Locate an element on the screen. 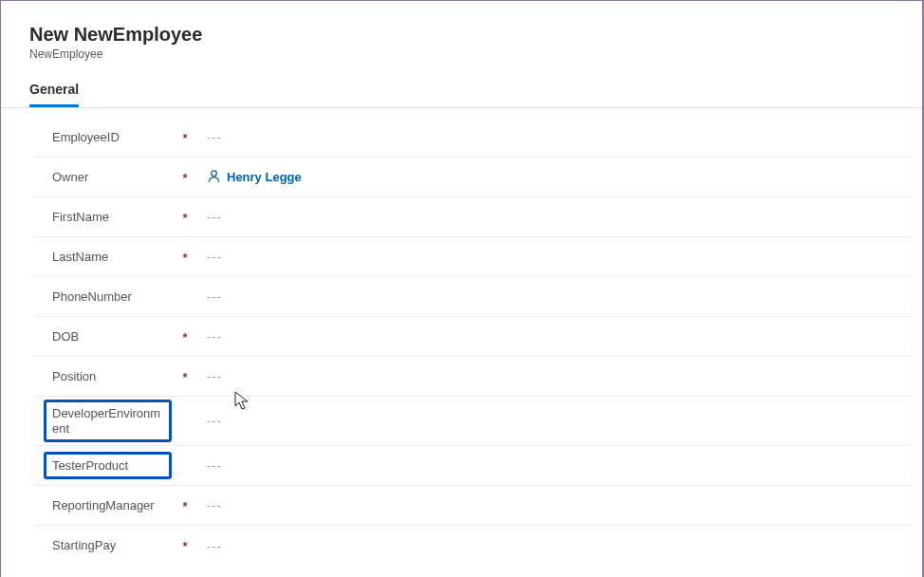 Image resolution: width=924 pixels, height=577 pixels. field-row-testerproduct: TesterProduct --- is located at coordinates (472, 466).